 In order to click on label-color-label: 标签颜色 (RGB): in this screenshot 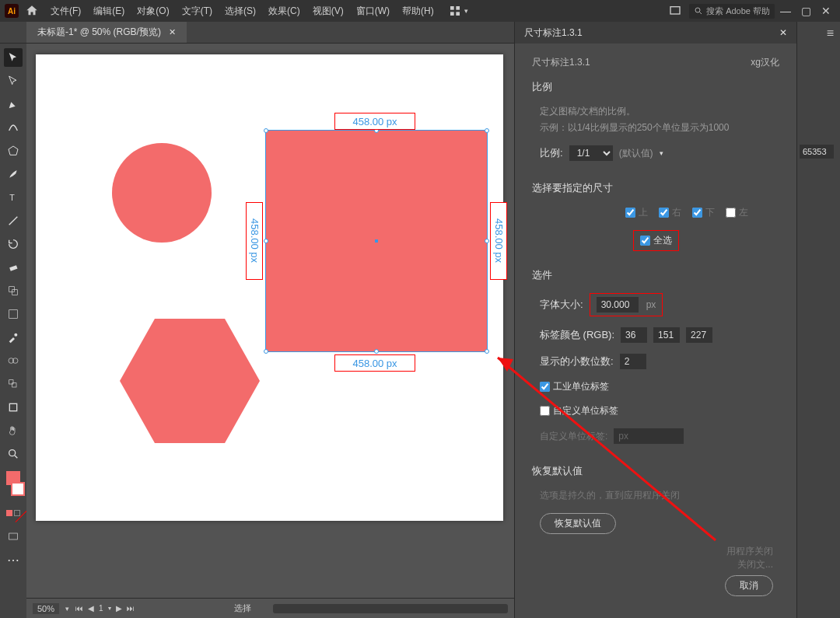, I will do `click(577, 335)`.